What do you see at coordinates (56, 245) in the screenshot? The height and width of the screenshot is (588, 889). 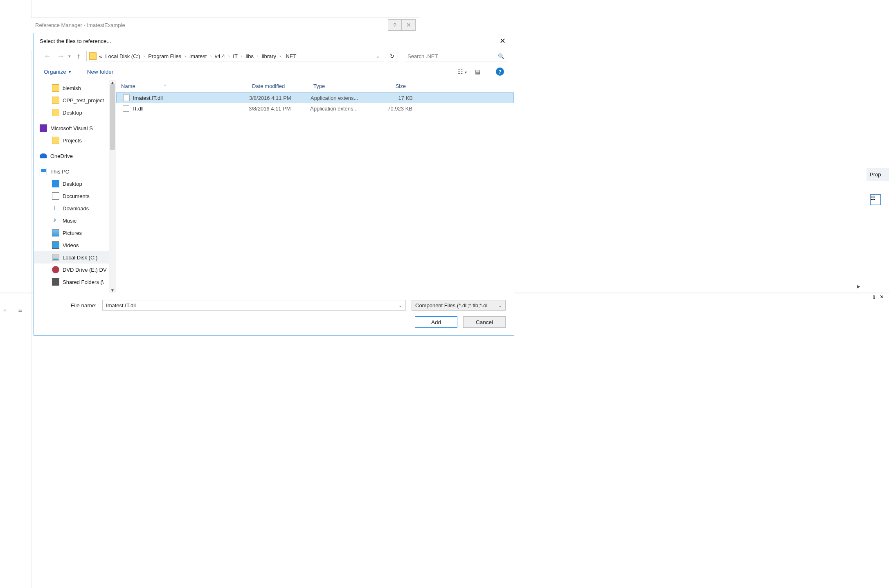 I see `vid-icon` at bounding box center [56, 245].